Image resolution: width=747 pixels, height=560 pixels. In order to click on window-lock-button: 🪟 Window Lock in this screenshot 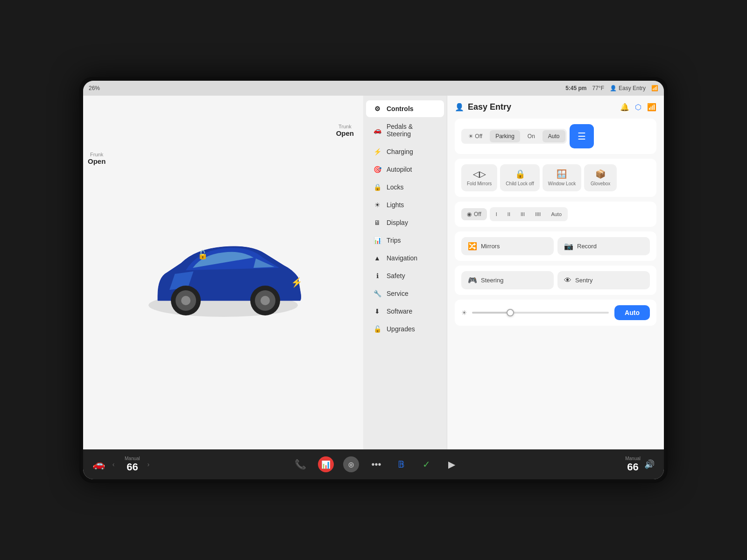, I will do `click(562, 178)`.